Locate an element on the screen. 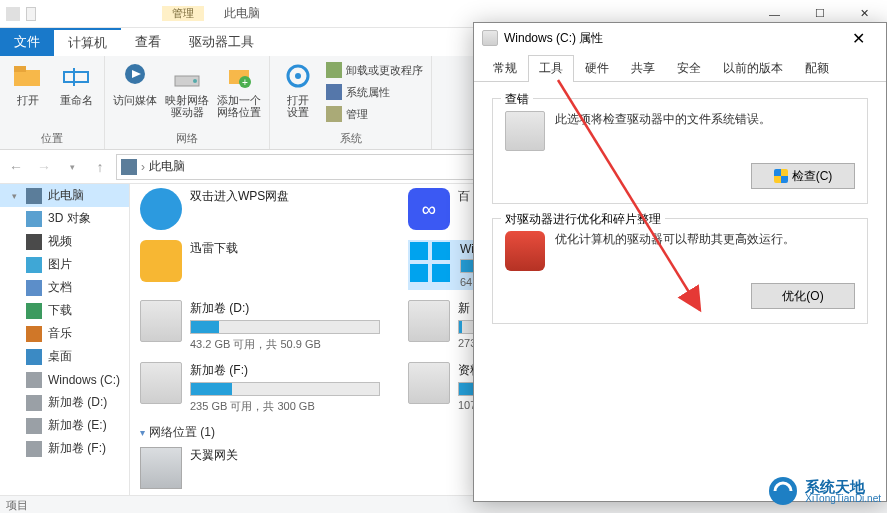  xunlei-icon is located at coordinates (161, 261).